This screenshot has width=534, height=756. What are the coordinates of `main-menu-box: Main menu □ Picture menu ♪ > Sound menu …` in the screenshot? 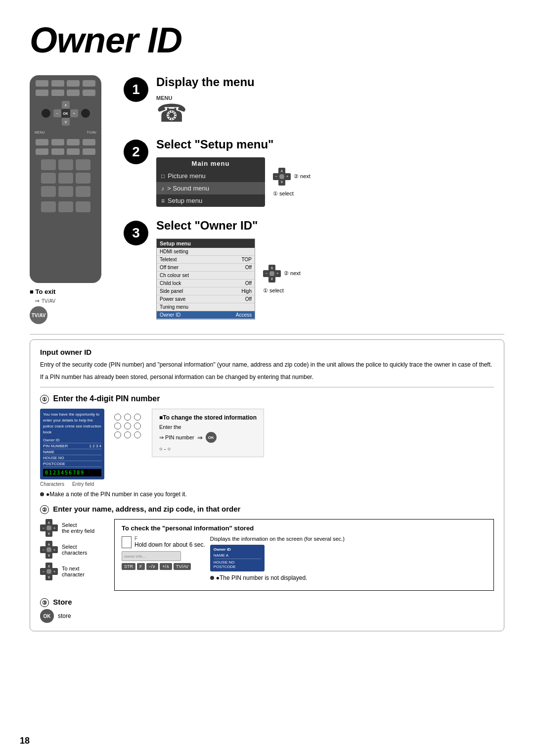 It's located at (211, 182).